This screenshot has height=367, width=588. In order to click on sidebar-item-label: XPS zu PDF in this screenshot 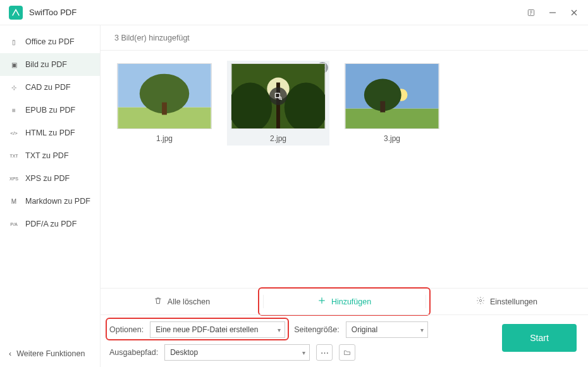, I will do `click(47, 178)`.